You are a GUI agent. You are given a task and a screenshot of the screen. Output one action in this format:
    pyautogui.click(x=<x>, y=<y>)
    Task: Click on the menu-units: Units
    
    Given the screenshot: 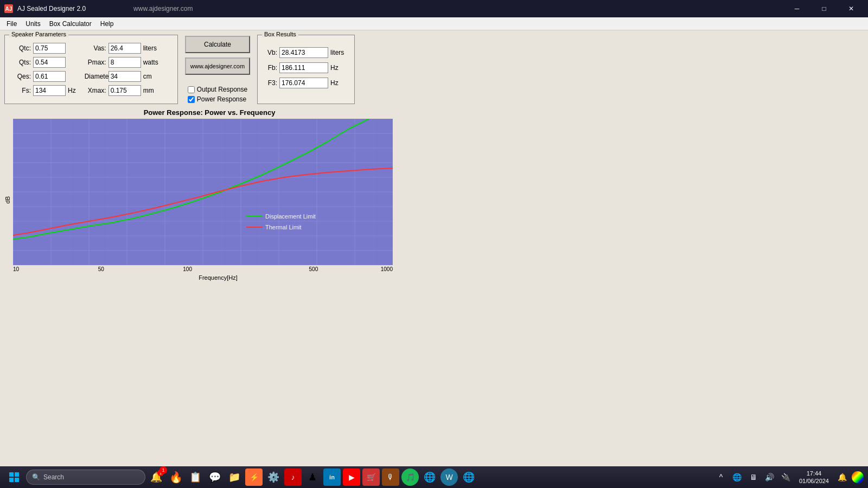 What is the action you would take?
    pyautogui.click(x=33, y=24)
    